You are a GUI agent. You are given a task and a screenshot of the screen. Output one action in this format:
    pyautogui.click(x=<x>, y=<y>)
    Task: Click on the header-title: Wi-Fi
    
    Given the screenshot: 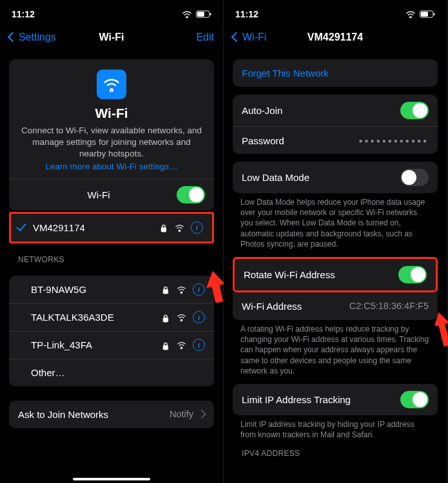 What is the action you would take?
    pyautogui.click(x=112, y=113)
    